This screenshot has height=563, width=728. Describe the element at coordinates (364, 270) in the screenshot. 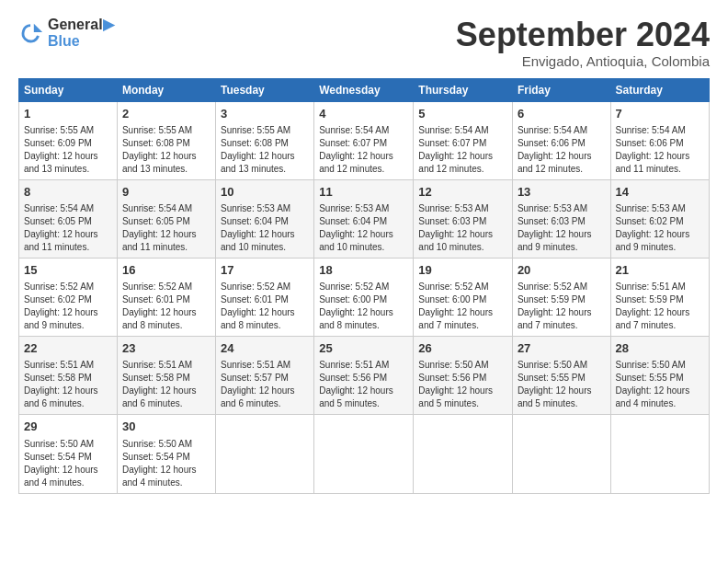

I see `day-number: 18` at that location.